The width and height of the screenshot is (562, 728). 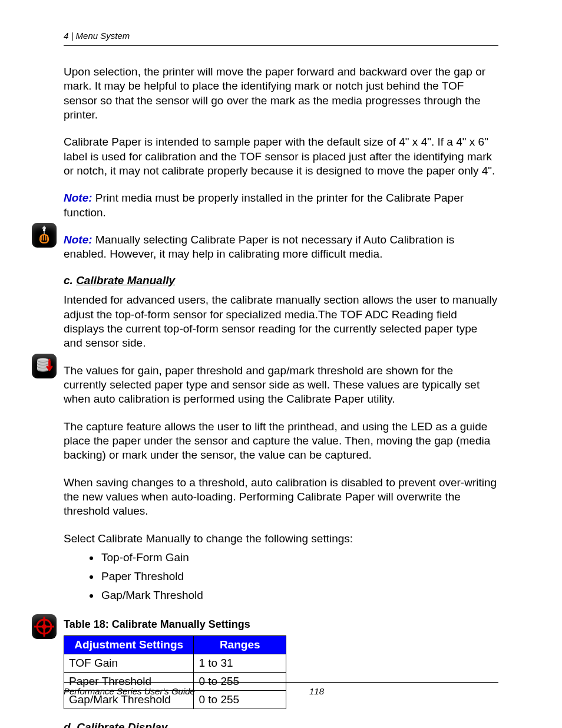 I want to click on paragraph: The capture feature allows the user to l…, so click(x=281, y=441).